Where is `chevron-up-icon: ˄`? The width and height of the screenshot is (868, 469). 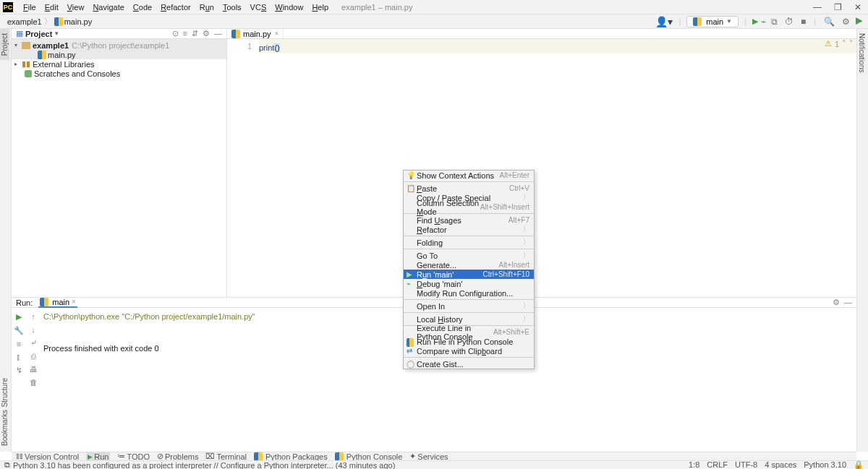
chevron-up-icon: ˄ is located at coordinates (844, 43).